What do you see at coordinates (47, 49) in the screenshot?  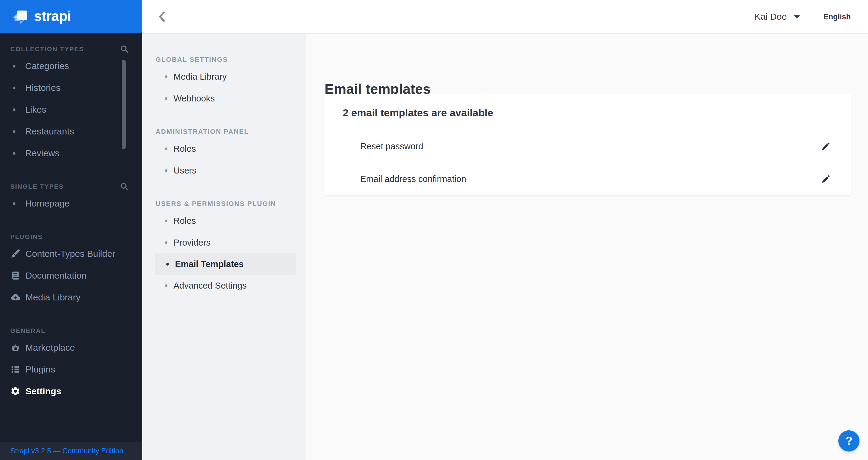 I see `section-label: COLLECTION TYPES` at bounding box center [47, 49].